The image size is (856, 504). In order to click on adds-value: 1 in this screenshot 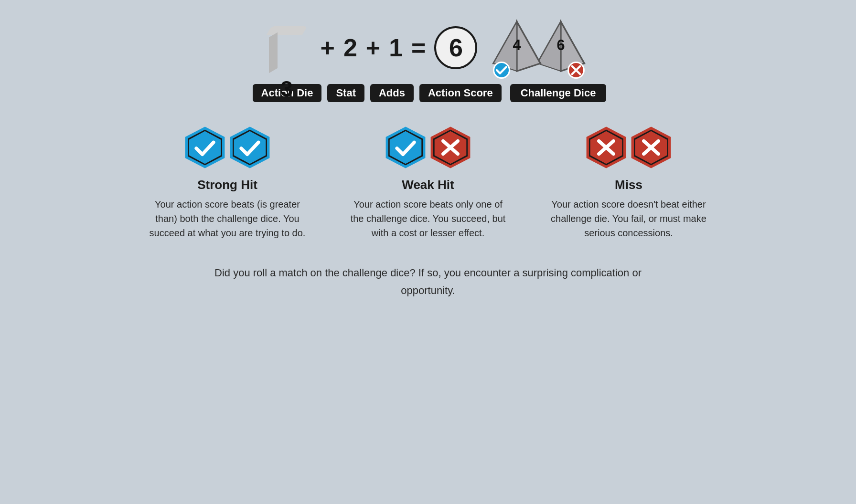, I will do `click(396, 48)`.